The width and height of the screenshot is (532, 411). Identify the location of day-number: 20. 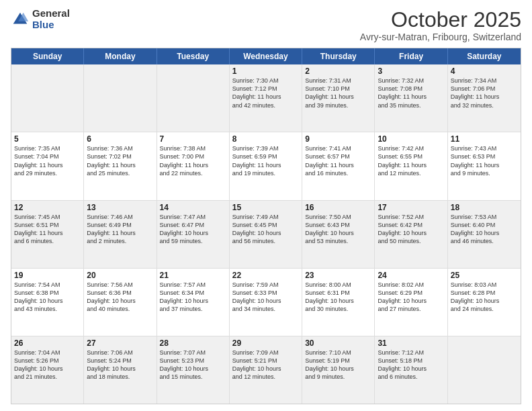
(120, 275).